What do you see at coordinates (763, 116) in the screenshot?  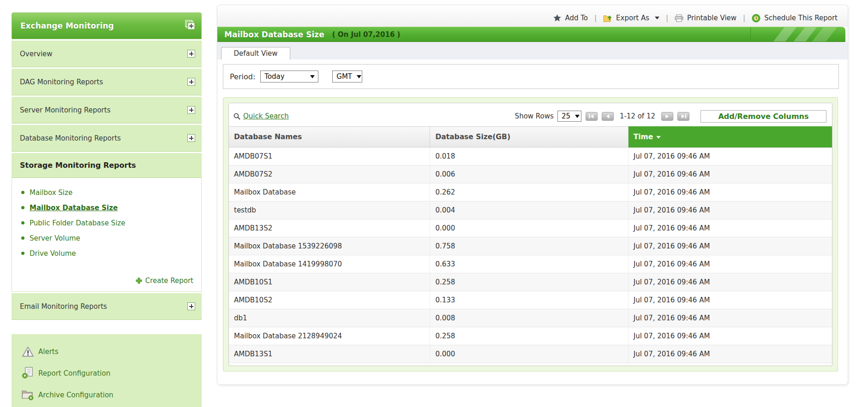 I see `add-remove-columns-button: Add/Remove Columns` at bounding box center [763, 116].